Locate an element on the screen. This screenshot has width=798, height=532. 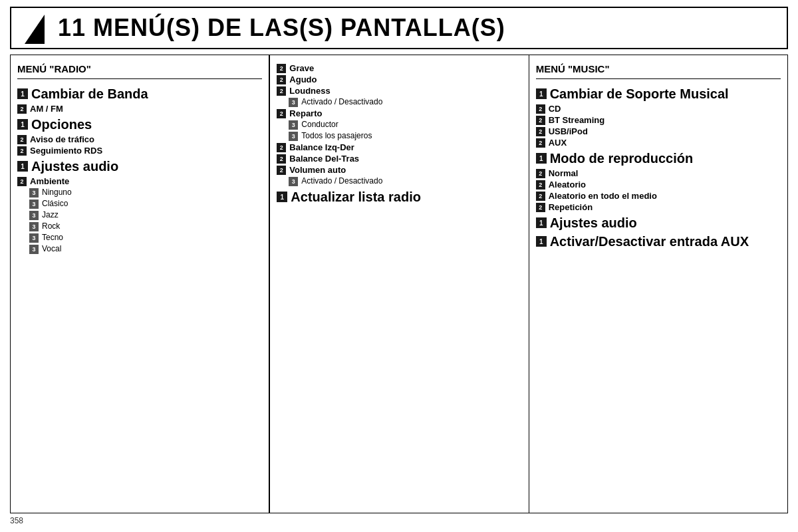
list-item: 2Aleatorio en todo el medio is located at coordinates (658, 196).